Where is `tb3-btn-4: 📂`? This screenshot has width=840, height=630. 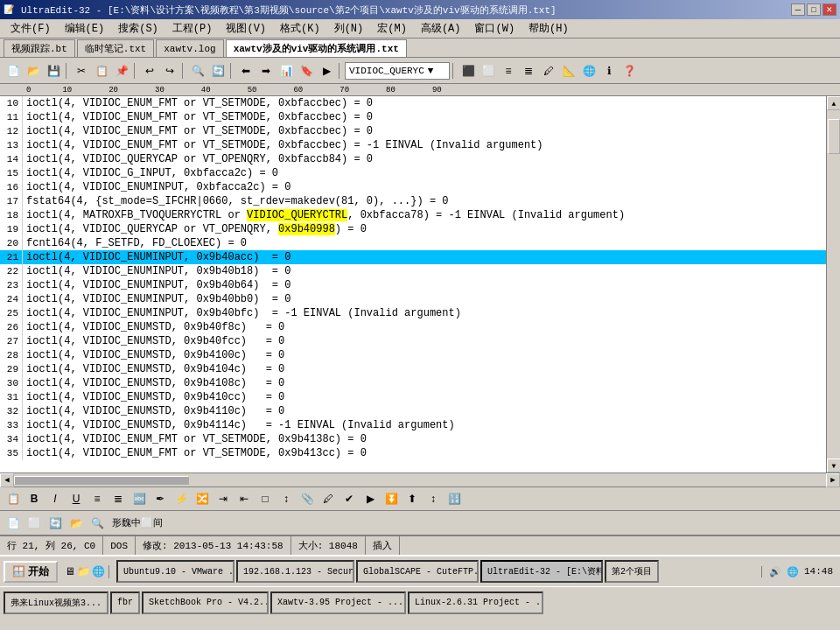 tb3-btn-4: 📂 is located at coordinates (76, 523).